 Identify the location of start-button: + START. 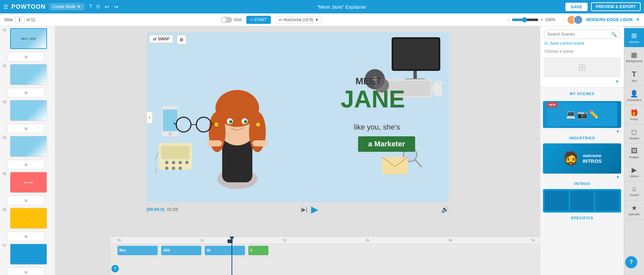
(258, 20).